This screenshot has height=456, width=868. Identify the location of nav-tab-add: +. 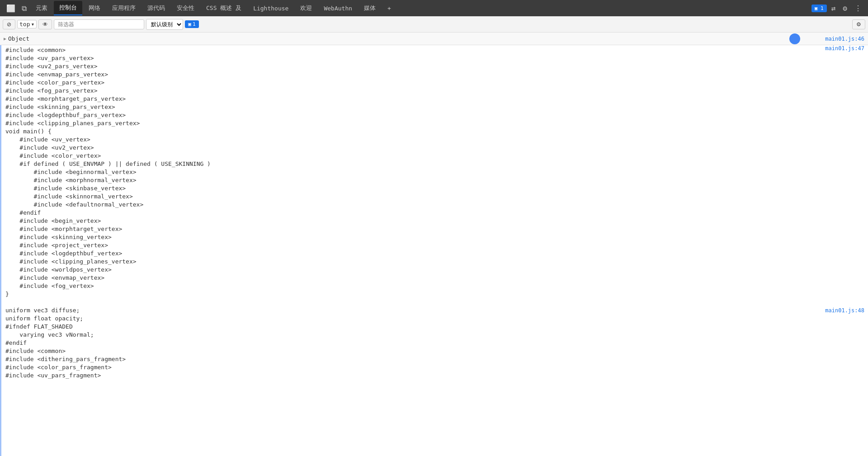
(389, 8).